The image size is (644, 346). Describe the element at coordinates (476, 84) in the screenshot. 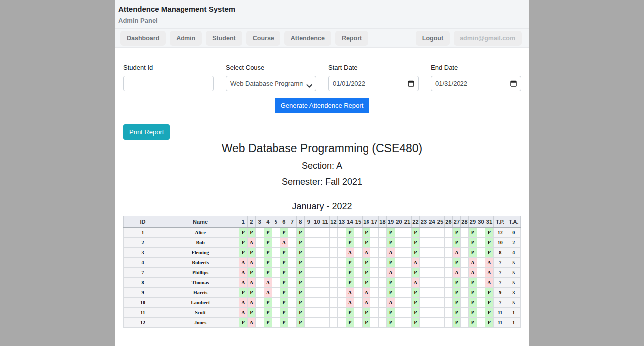

I see `end-date-input` at that location.